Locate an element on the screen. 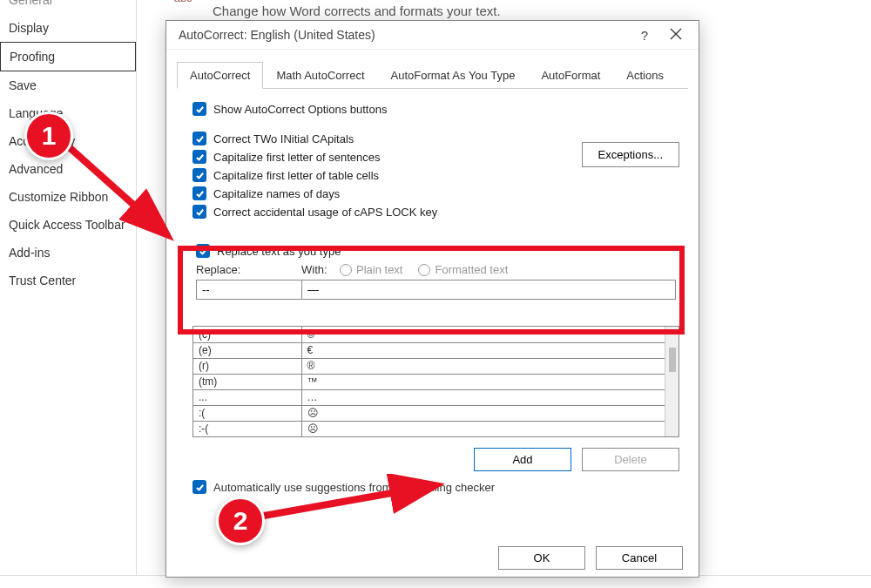 This screenshot has width=871, height=588. tab-actions: Actions is located at coordinates (645, 75).